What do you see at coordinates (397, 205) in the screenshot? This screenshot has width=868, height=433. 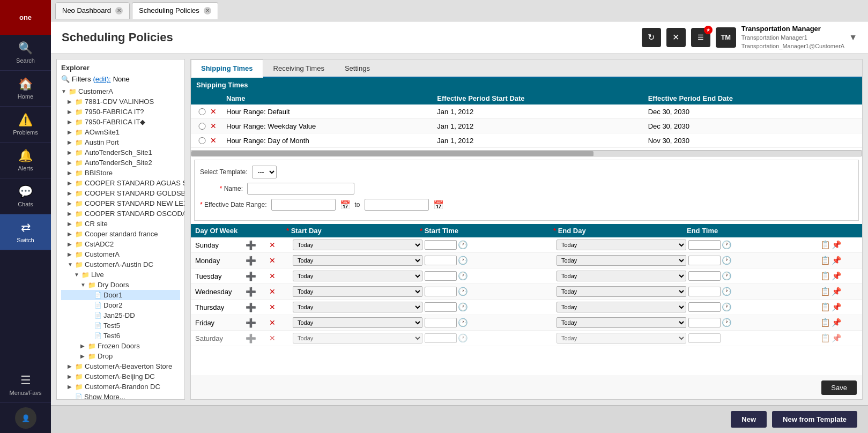 I see `end-date-input` at bounding box center [397, 205].